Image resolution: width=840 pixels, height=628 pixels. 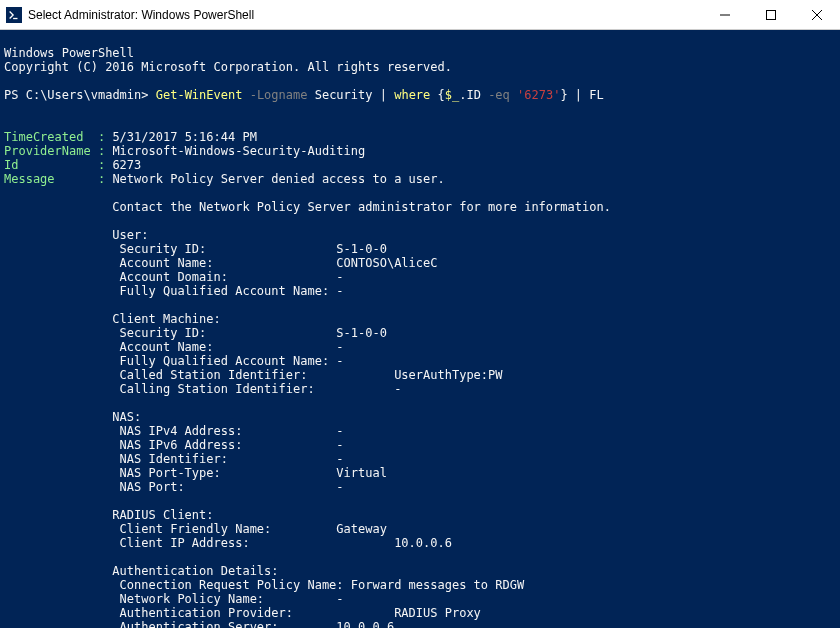 I want to click on banner-line: Windows PowerShell, so click(x=69, y=53).